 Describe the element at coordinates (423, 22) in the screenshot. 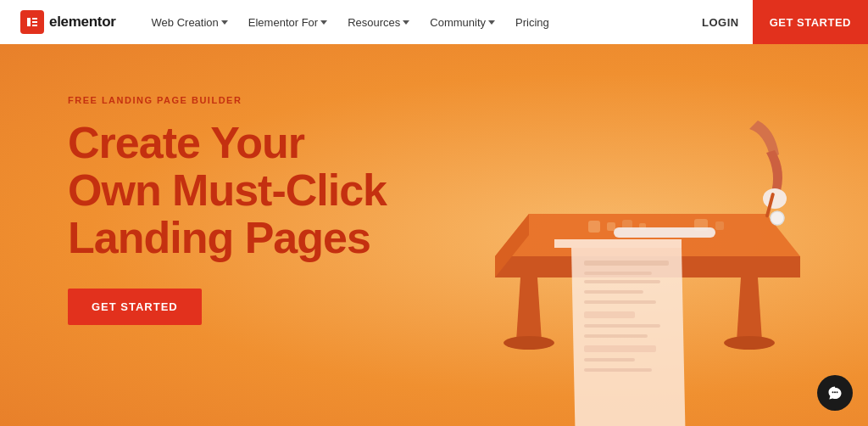

I see `nav-links: Web Creation Elementor For Resources Com…` at that location.